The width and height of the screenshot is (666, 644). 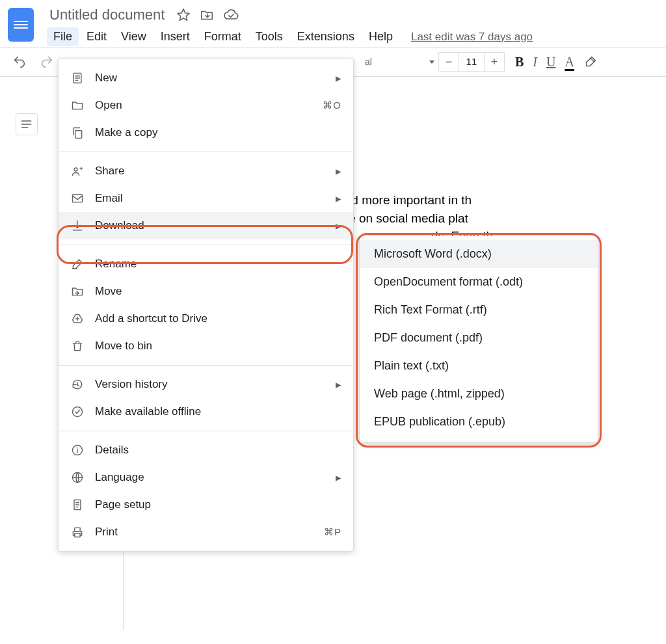 I want to click on bold-button: B, so click(x=519, y=62).